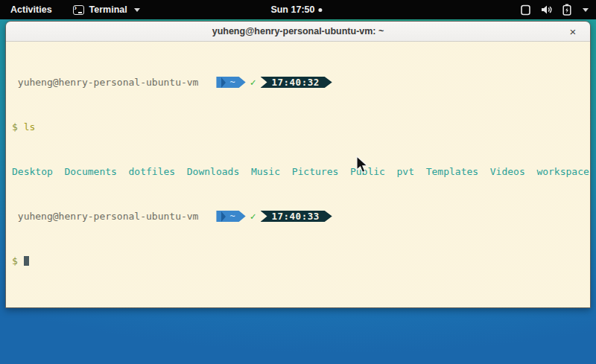 This screenshot has height=364, width=596. What do you see at coordinates (320, 10) in the screenshot?
I see `notification-dot` at bounding box center [320, 10].